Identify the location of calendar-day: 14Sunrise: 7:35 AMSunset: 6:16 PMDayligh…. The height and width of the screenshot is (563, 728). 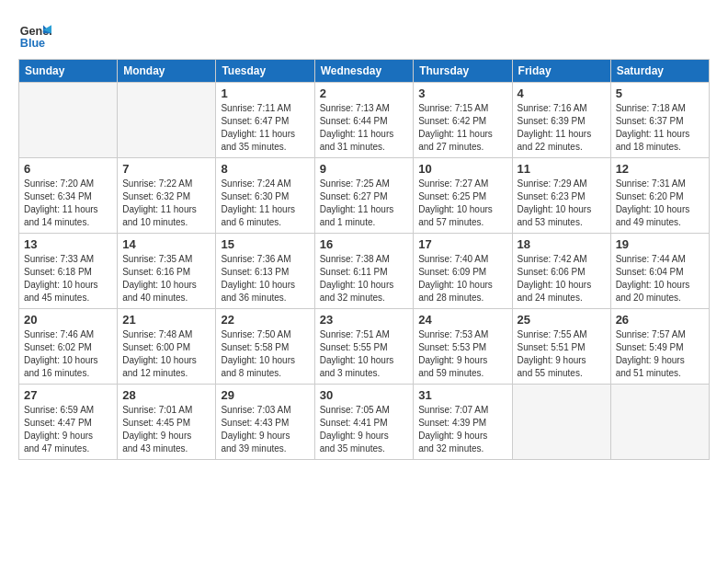
(167, 271).